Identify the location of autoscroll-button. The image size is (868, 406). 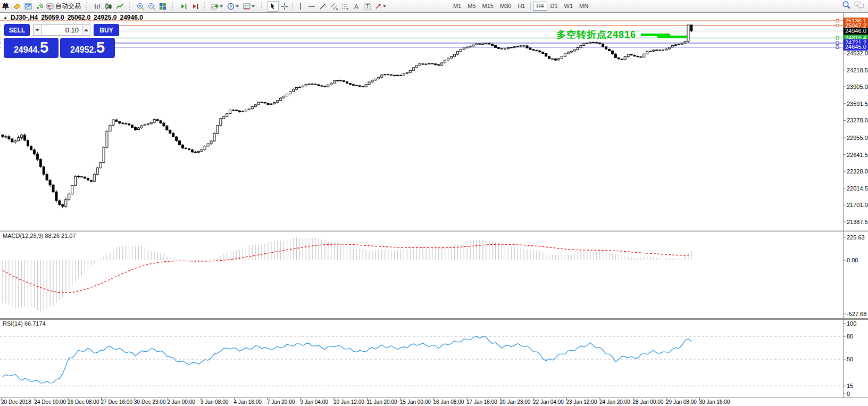
(183, 6).